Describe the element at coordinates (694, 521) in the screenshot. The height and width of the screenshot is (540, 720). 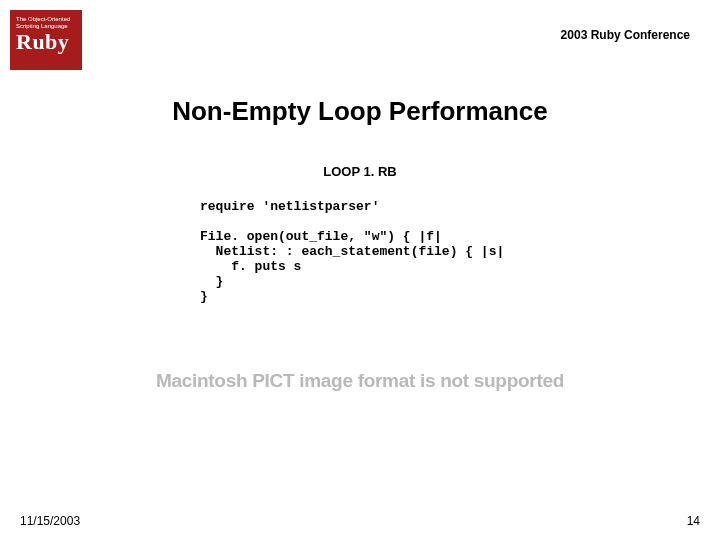
I see `footer-page-number: 14` at that location.